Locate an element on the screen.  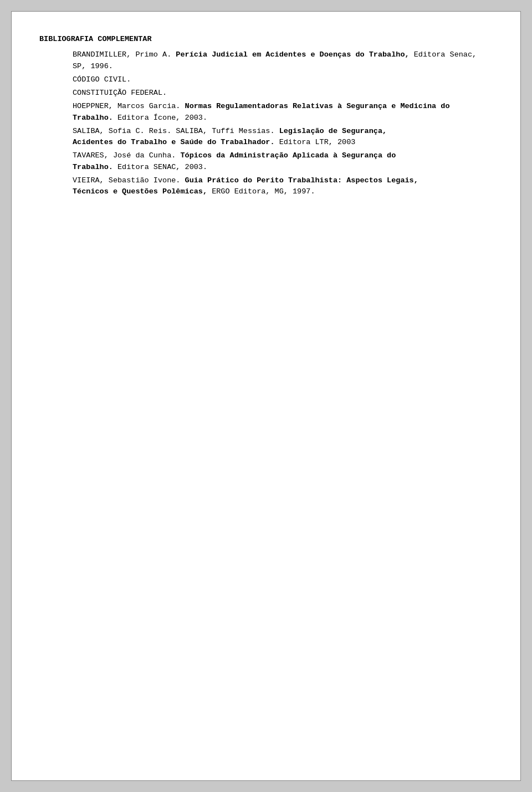
bib-publisher: Editora LTR, 2003 is located at coordinates (315, 142).